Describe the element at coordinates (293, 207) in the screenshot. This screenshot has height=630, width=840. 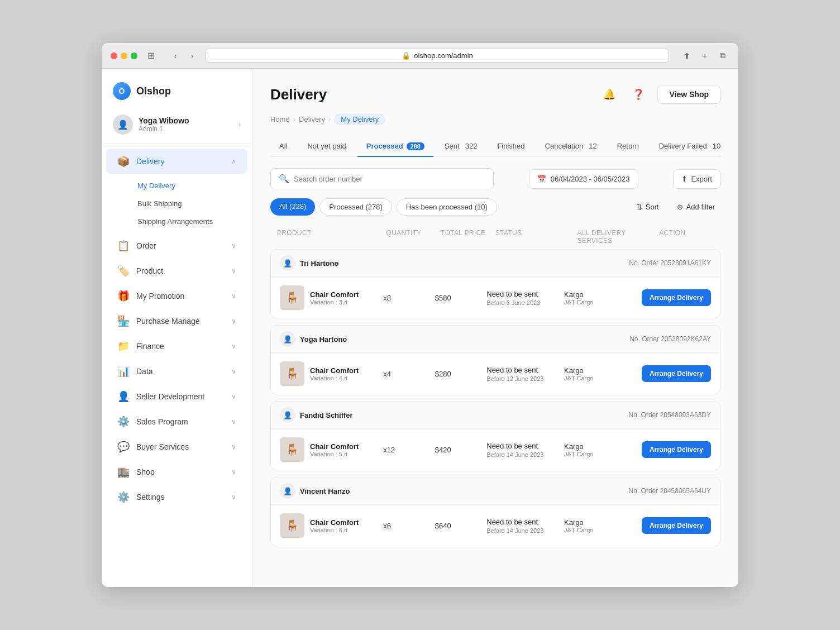
I see `filter-pill-all: All (228)` at that location.